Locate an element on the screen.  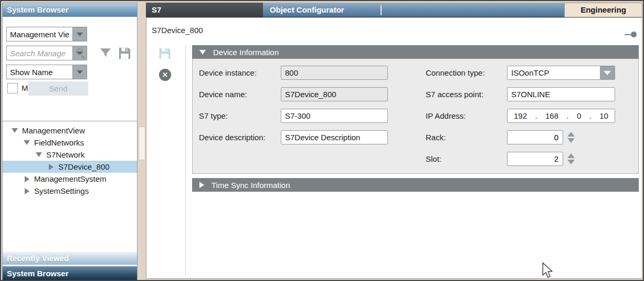
browser-controls: M Send is located at coordinates (70, 69).